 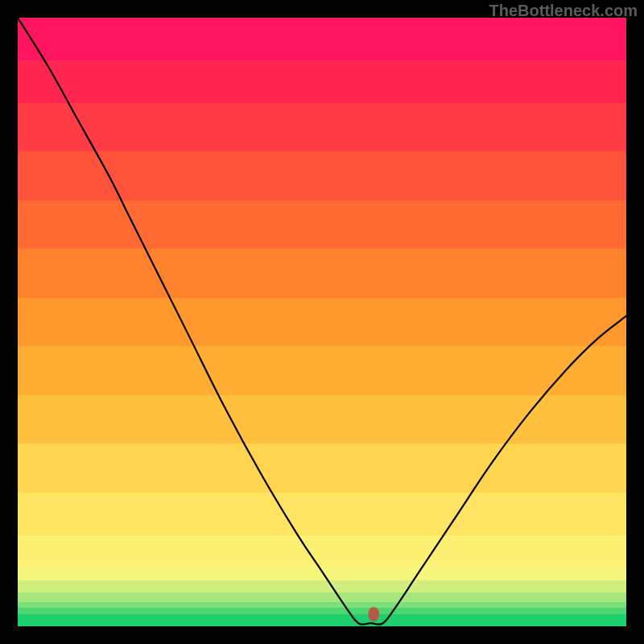 I want to click on optimum-marker, so click(x=374, y=614).